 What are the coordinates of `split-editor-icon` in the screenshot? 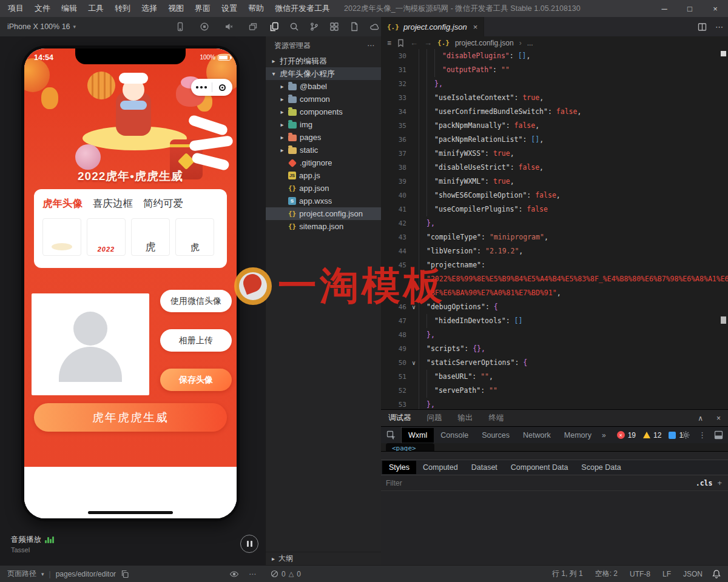 It's located at (703, 27).